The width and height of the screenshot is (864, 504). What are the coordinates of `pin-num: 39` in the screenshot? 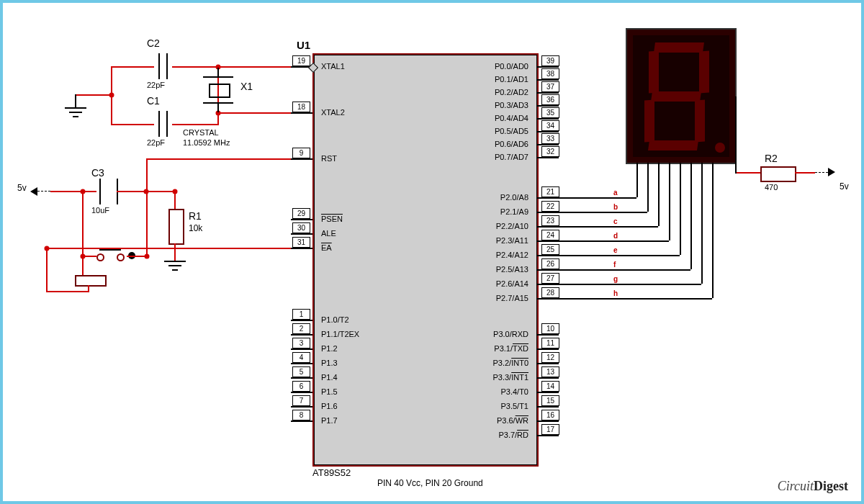 It's located at (550, 60).